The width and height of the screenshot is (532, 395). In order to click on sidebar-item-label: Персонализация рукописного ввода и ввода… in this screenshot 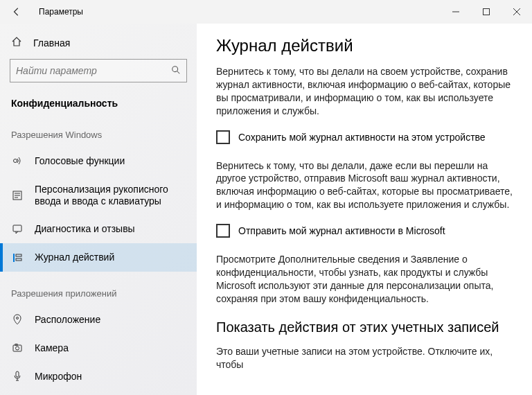, I will do `click(110, 195)`.